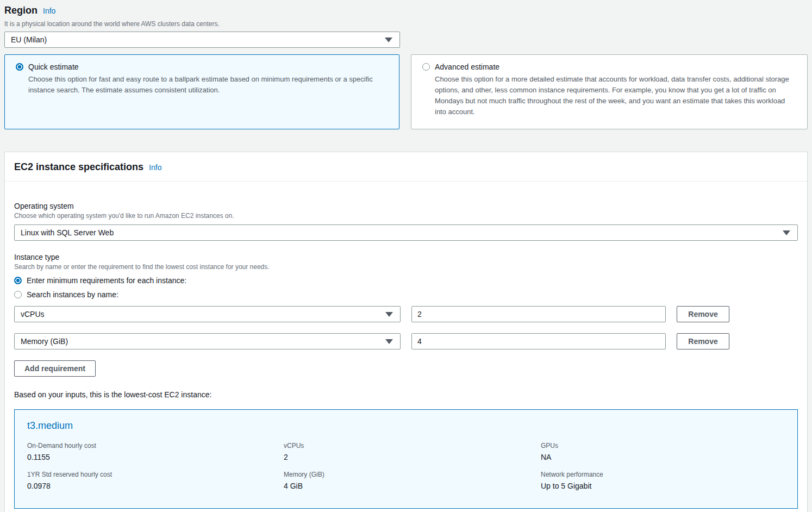 Image resolution: width=812 pixels, height=512 pixels. I want to click on stat-on-demand-hourly-cost: On-Demand hourly cost 0.1155, so click(155, 452).